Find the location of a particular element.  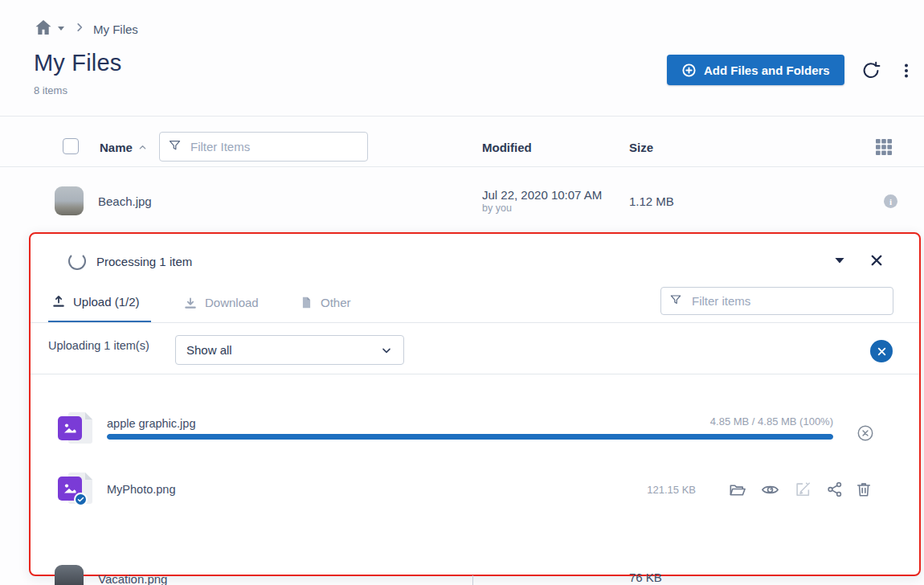

chevron-right-icon is located at coordinates (80, 29).